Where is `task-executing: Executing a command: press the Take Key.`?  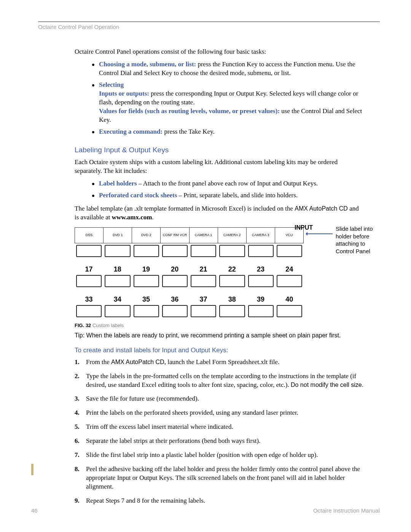 task-executing: Executing a command: press the Take Key. is located at coordinates (232, 132).